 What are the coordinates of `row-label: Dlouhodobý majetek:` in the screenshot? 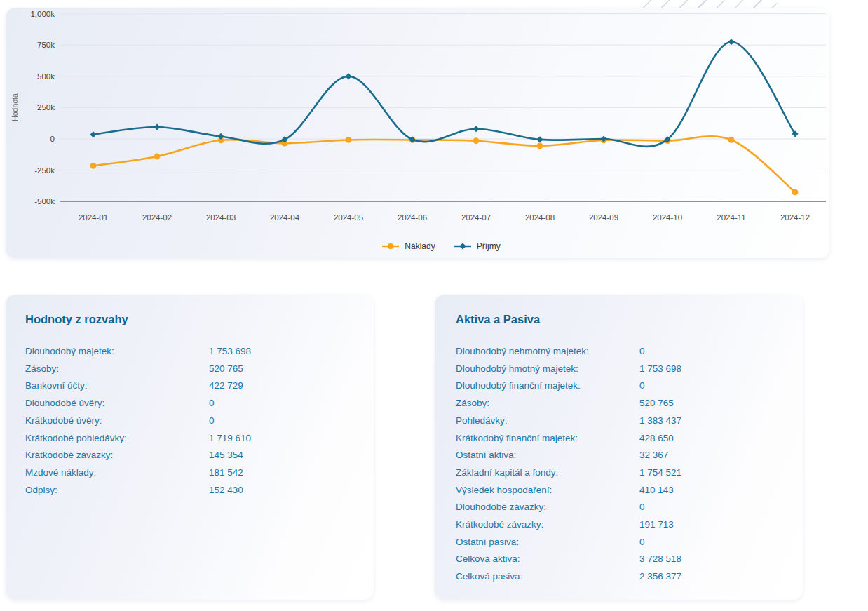 It's located at (117, 352).